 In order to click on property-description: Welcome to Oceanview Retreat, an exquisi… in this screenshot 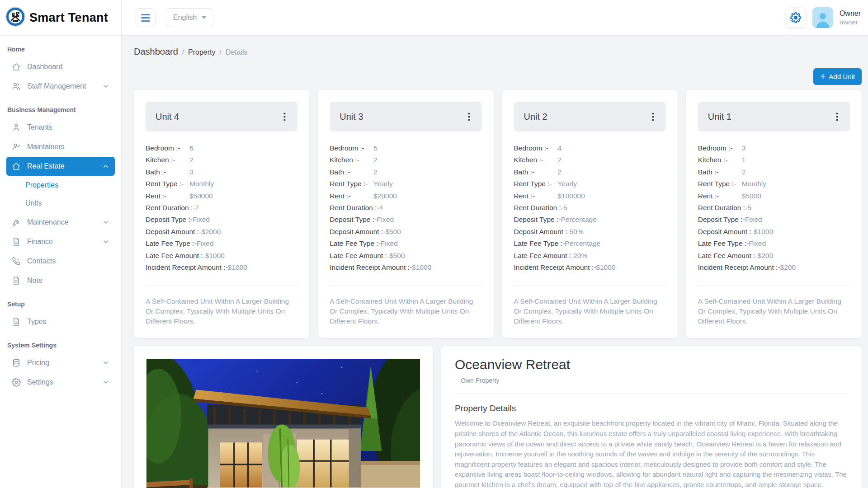, I will do `click(651, 453)`.